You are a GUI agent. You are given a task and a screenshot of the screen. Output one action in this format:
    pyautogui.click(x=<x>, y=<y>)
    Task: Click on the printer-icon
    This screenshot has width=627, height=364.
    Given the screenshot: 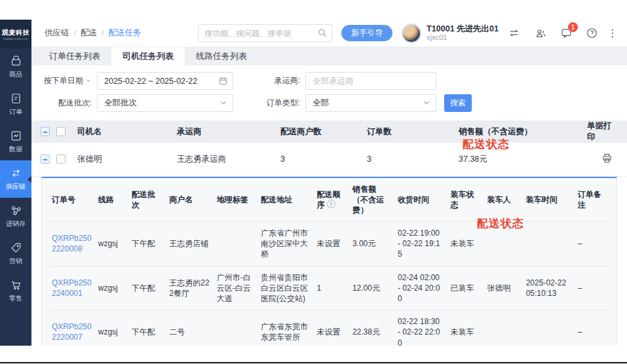 What is the action you would take?
    pyautogui.click(x=607, y=161)
    